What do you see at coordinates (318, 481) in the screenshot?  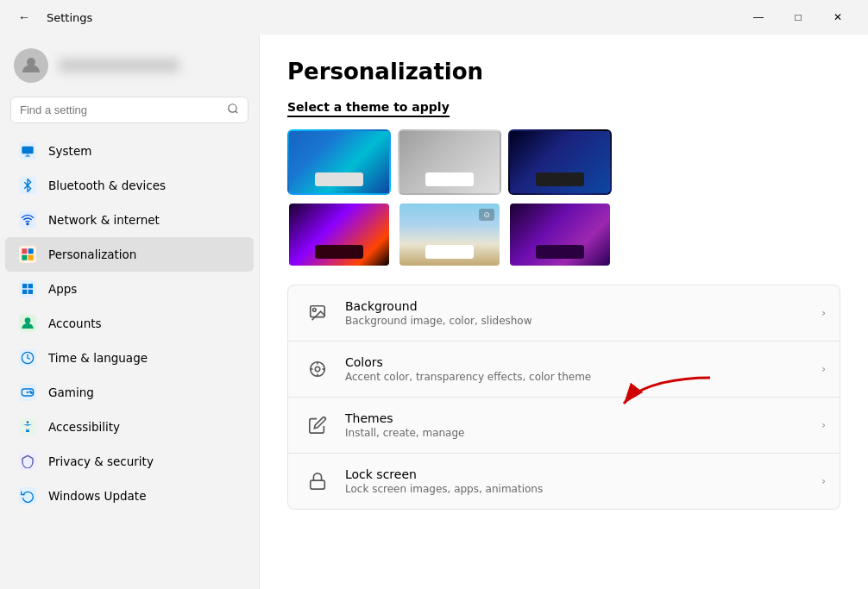 I see `lock-screen-icon` at bounding box center [318, 481].